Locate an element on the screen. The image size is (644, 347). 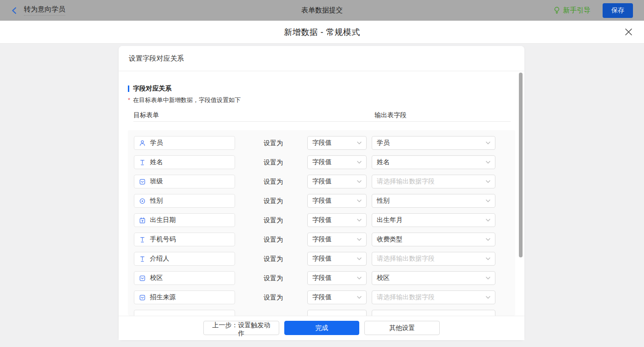
column-headers: 目标表单 输出表字段 is located at coordinates (322, 115).